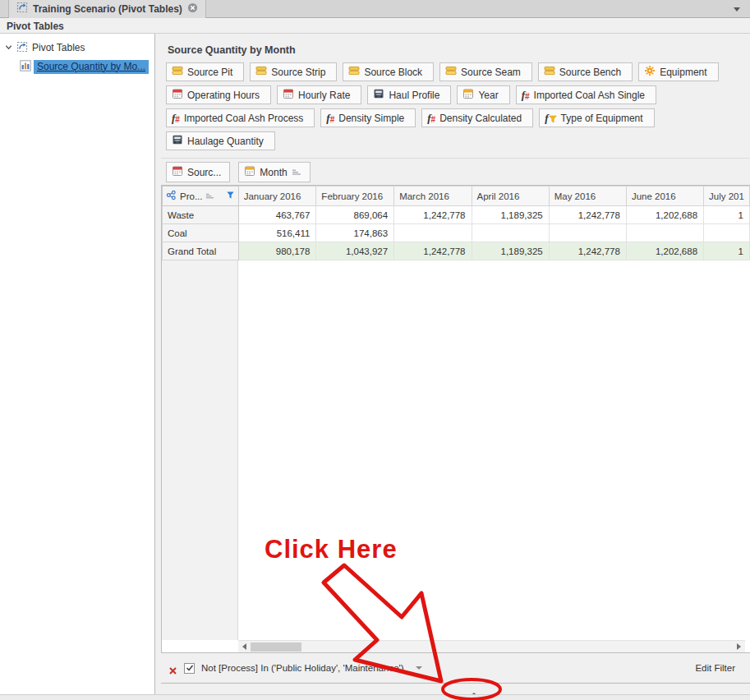 Image resolution: width=750 pixels, height=700 pixels. What do you see at coordinates (455, 688) in the screenshot?
I see `splitter-strip` at bounding box center [455, 688].